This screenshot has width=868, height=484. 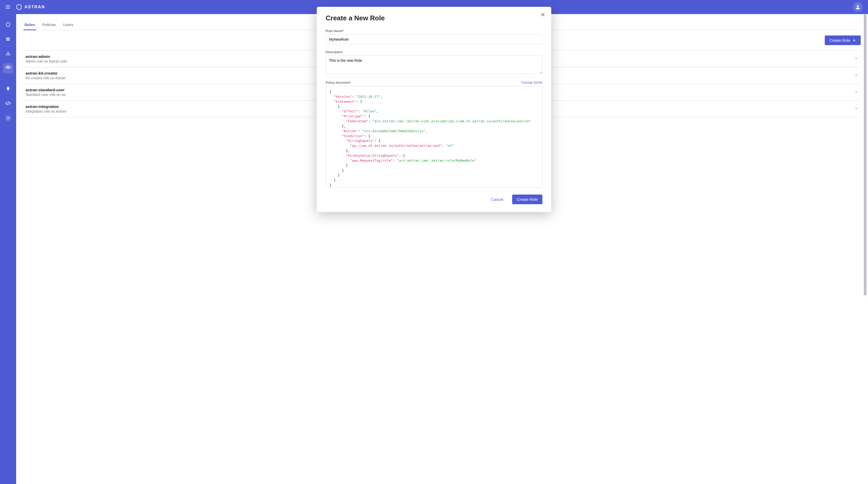 What do you see at coordinates (8, 39) in the screenshot?
I see `sidebar-item-library` at bounding box center [8, 39].